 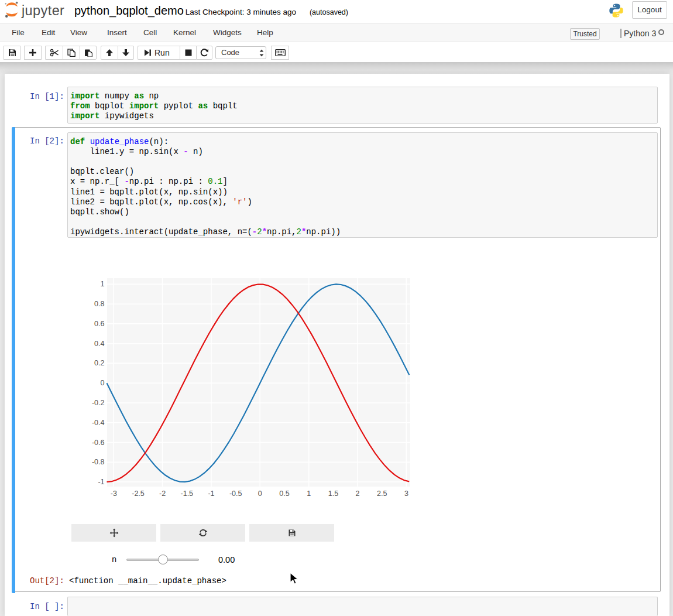 I want to click on svg-text: -0.8, so click(x=98, y=462).